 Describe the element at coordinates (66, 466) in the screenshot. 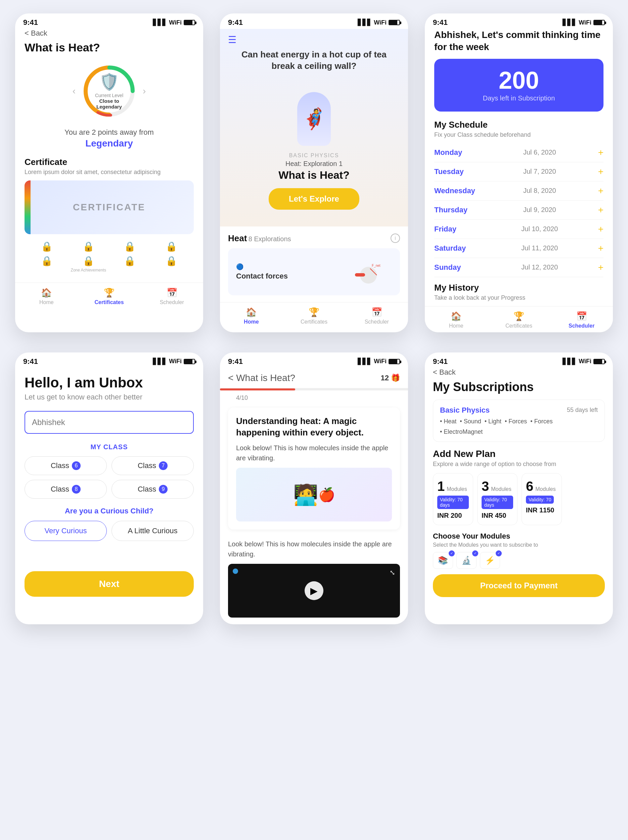

I see `class-6-btn: Class 6` at that location.